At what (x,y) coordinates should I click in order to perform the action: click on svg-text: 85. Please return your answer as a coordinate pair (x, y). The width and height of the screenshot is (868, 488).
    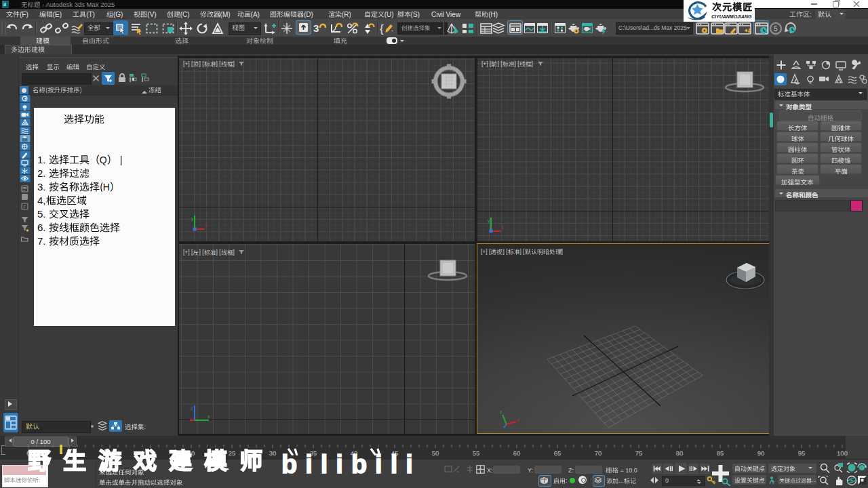
    Looking at the image, I should click on (720, 453).